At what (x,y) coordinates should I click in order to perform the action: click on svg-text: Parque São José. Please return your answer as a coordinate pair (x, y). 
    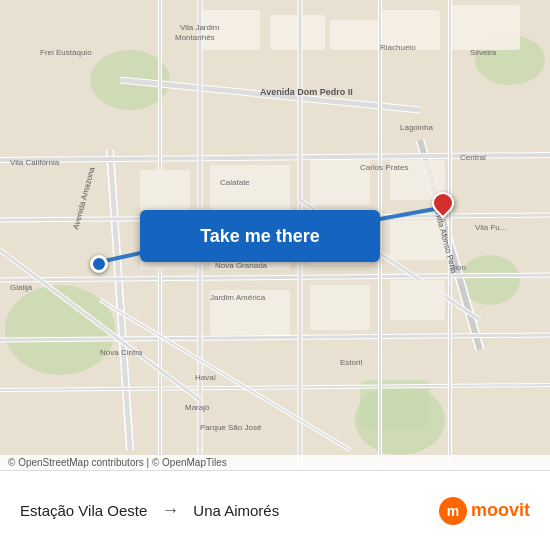
    Looking at the image, I should click on (231, 428).